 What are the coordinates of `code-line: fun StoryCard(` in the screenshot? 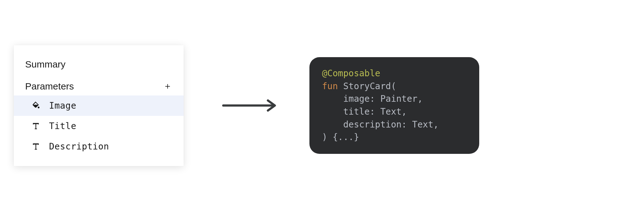 It's located at (394, 87).